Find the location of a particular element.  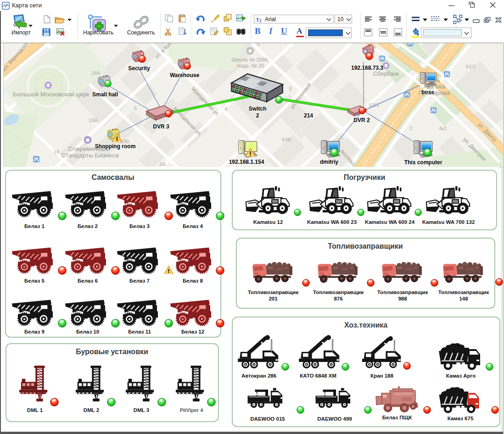

svg-text: подр. № 25 is located at coordinates (251, 66).